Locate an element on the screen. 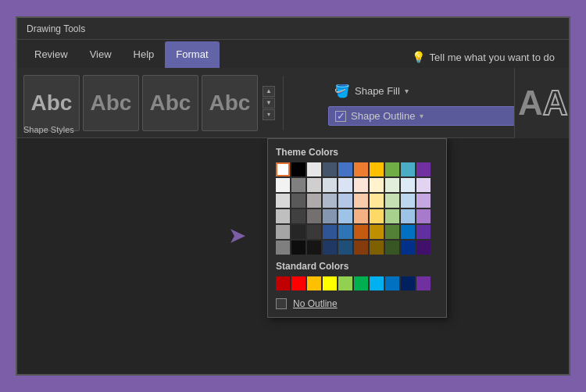  drawing-tools-title: Drawing Tools is located at coordinates (56, 29).